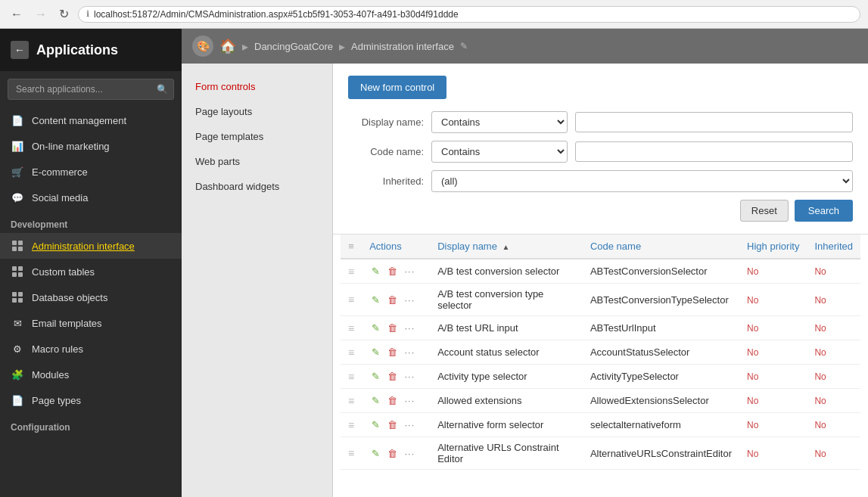 This screenshot has height=497, width=868. Describe the element at coordinates (499, 123) in the screenshot. I see `display-name-condition-select: Contains` at that location.